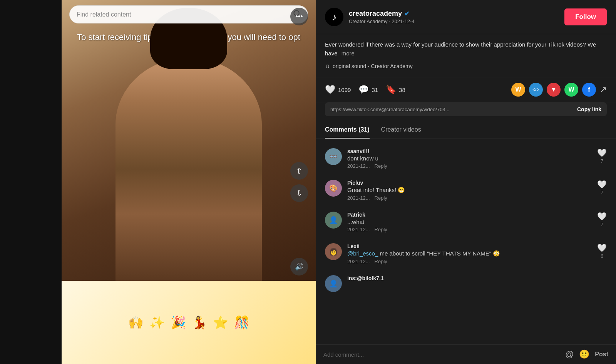  Describe the element at coordinates (442, 355) in the screenshot. I see `add-comment-input` at that location.